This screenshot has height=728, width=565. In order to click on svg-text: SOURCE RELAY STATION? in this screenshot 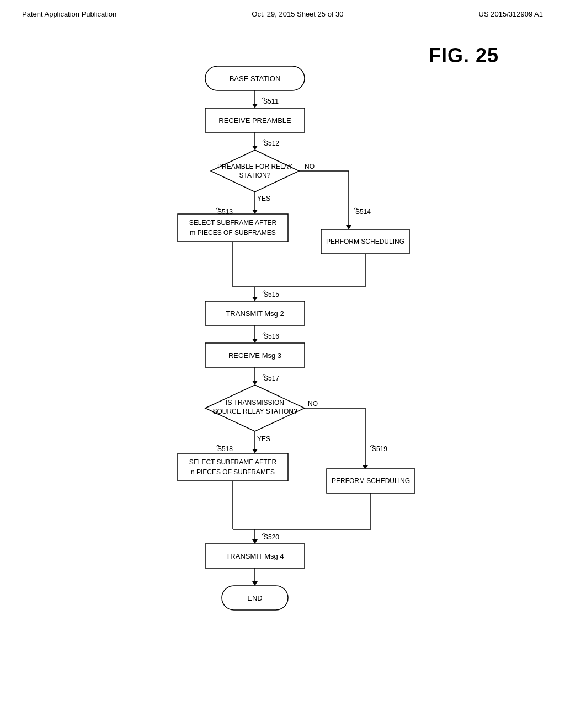, I will do `click(255, 411)`.